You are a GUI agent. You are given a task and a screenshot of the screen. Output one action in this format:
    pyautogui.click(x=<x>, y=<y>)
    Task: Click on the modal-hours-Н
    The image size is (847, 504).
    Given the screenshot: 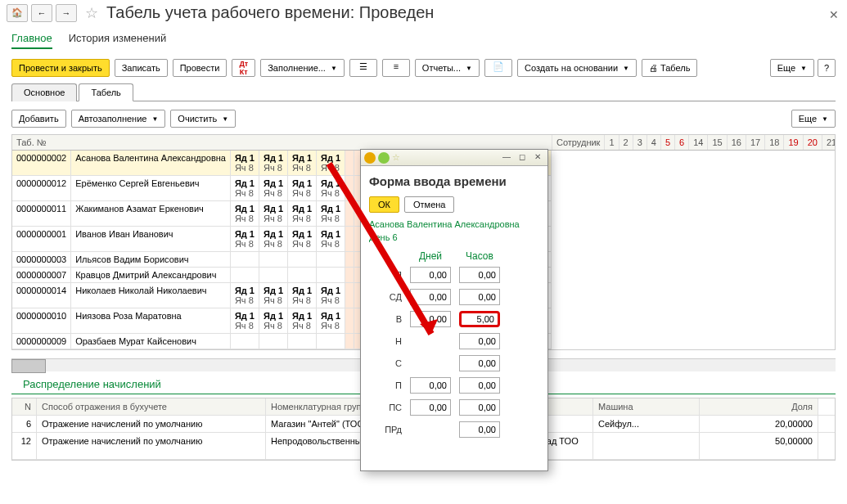 What is the action you would take?
    pyautogui.click(x=480, y=341)
    